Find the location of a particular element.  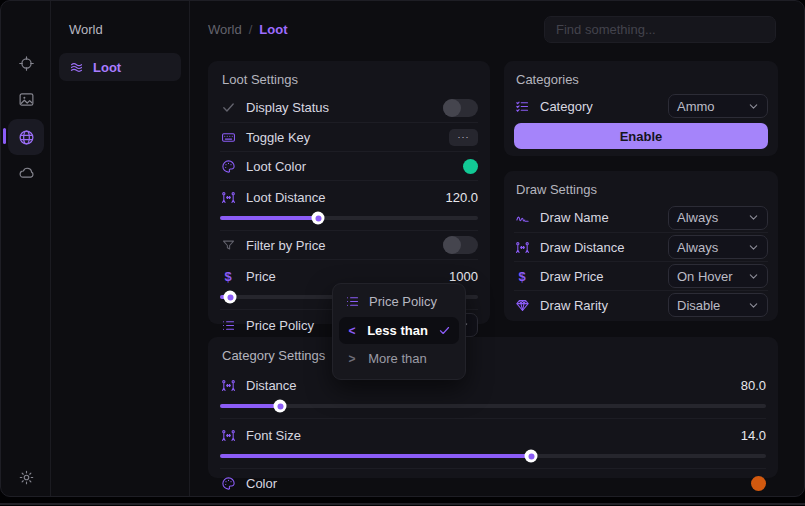

draw-rarity-select: Disable is located at coordinates (718, 305).